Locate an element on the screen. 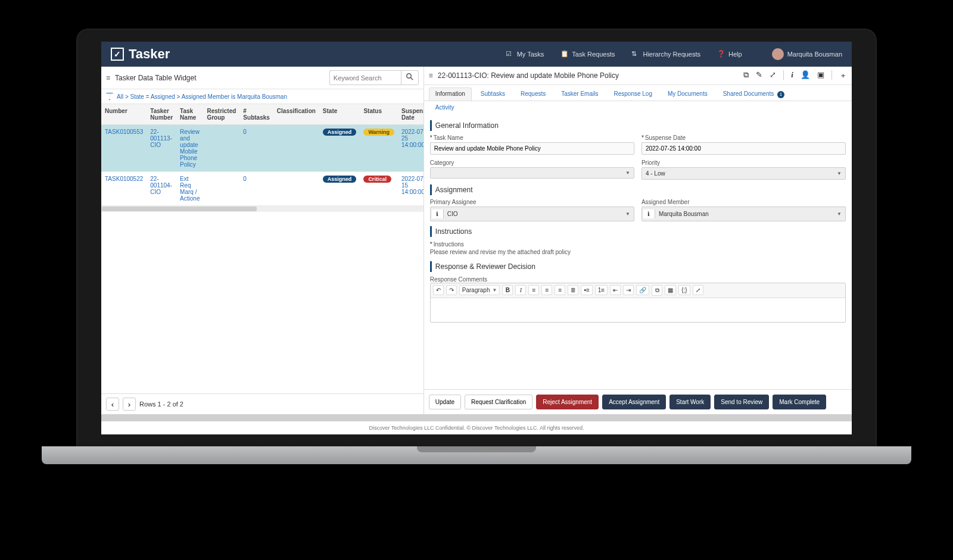 Image resolution: width=953 pixels, height=560 pixels. left-pane-title: Tasker Data Table Widget is located at coordinates (156, 78).